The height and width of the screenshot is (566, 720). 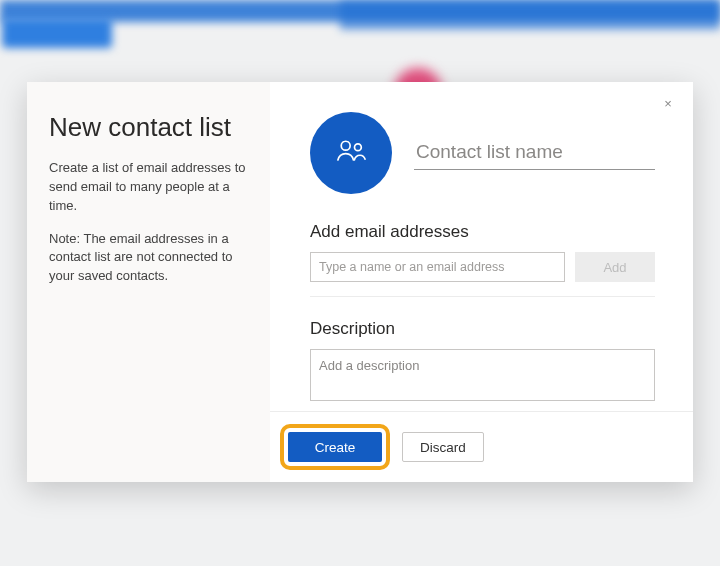 What do you see at coordinates (482, 296) in the screenshot?
I see `section-divider` at bounding box center [482, 296].